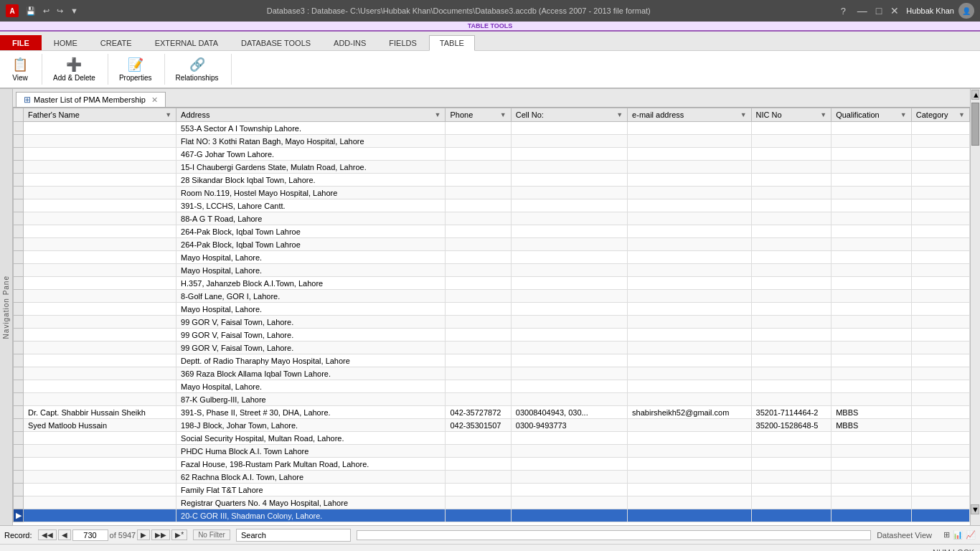 The image size is (980, 551). What do you see at coordinates (791, 413) in the screenshot?
I see `cell-nic-no: 35201-7114464-2` at bounding box center [791, 413].